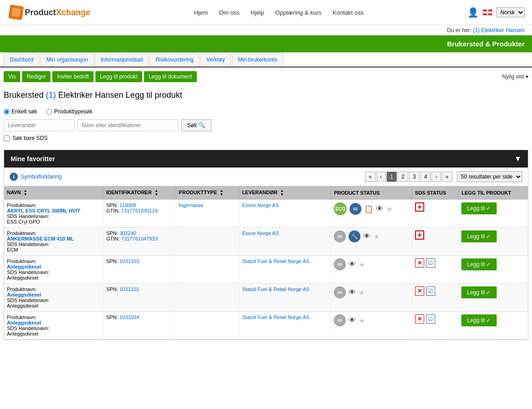  Describe the element at coordinates (515, 77) in the screenshot. I see `nylig-vist: Nylig vist ▾` at that location.